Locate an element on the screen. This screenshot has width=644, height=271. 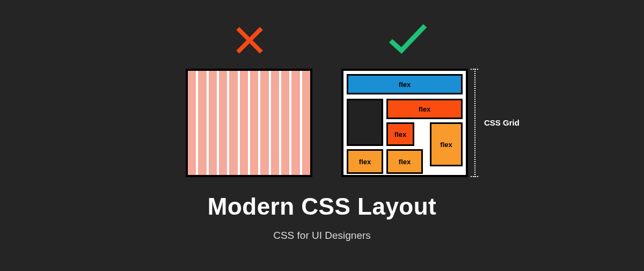
flex-box-bl2: flex is located at coordinates (405, 162).